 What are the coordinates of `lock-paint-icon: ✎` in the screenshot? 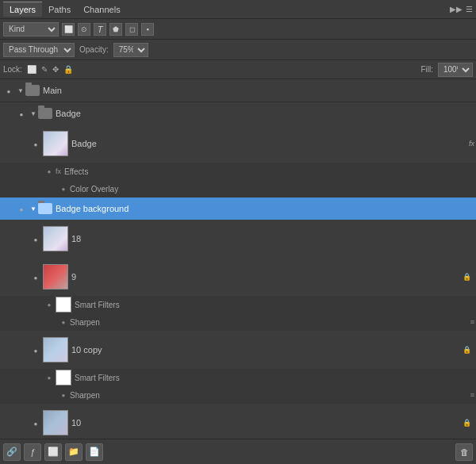 It's located at (44, 70).